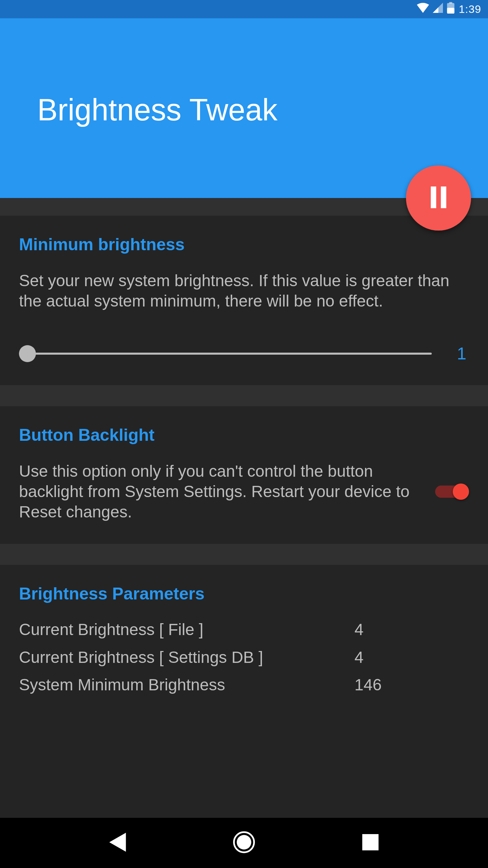  What do you see at coordinates (452, 492) in the screenshot?
I see `backlight-toggle` at bounding box center [452, 492].